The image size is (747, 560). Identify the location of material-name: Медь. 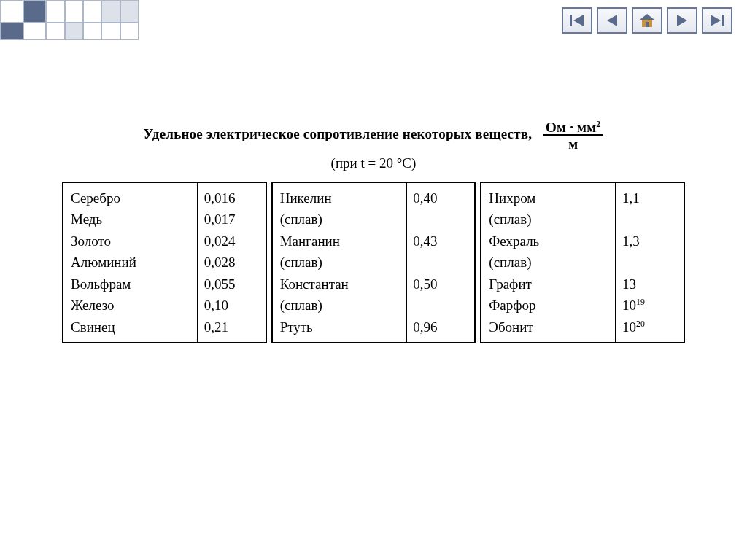
(130, 219).